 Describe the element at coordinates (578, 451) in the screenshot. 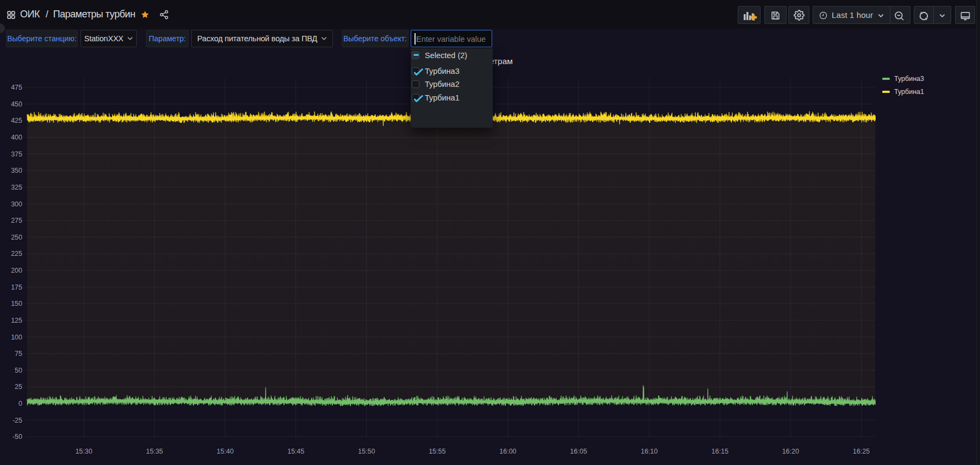

I see `svg-text: 16:05` at that location.